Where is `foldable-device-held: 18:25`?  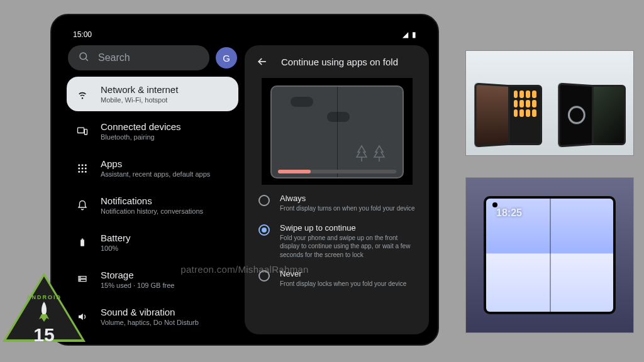 foldable-device-held: 18:25 is located at coordinates (550, 255).